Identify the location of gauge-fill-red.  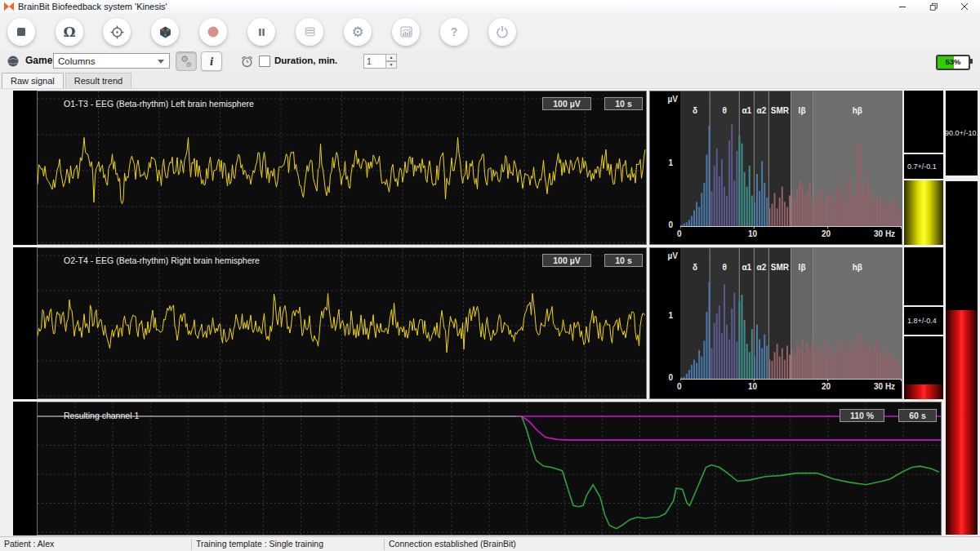
(962, 423).